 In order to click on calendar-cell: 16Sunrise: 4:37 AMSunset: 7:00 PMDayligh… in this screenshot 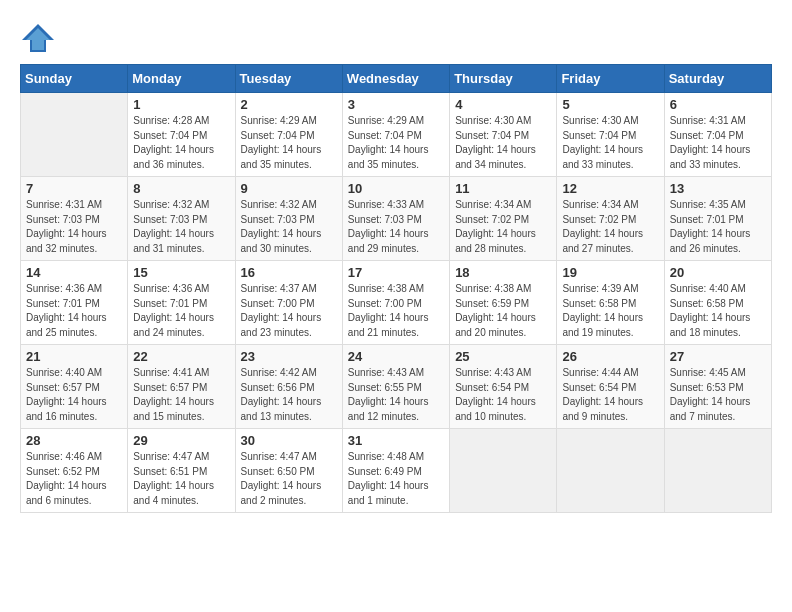, I will do `click(288, 303)`.